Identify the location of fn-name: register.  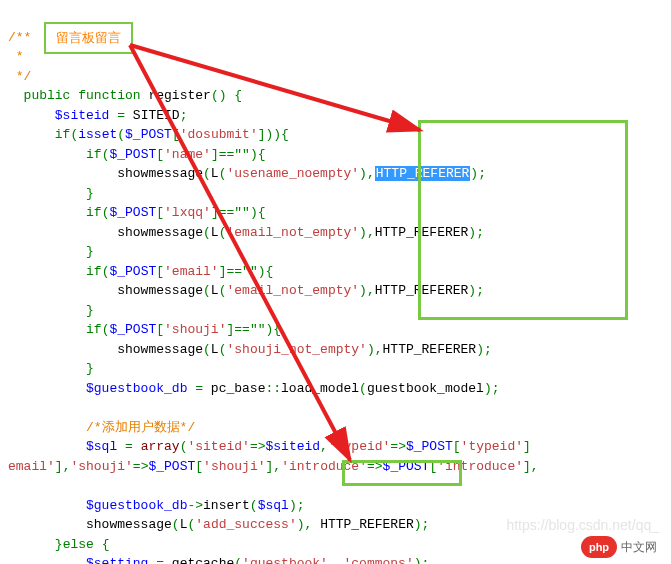
(179, 96).